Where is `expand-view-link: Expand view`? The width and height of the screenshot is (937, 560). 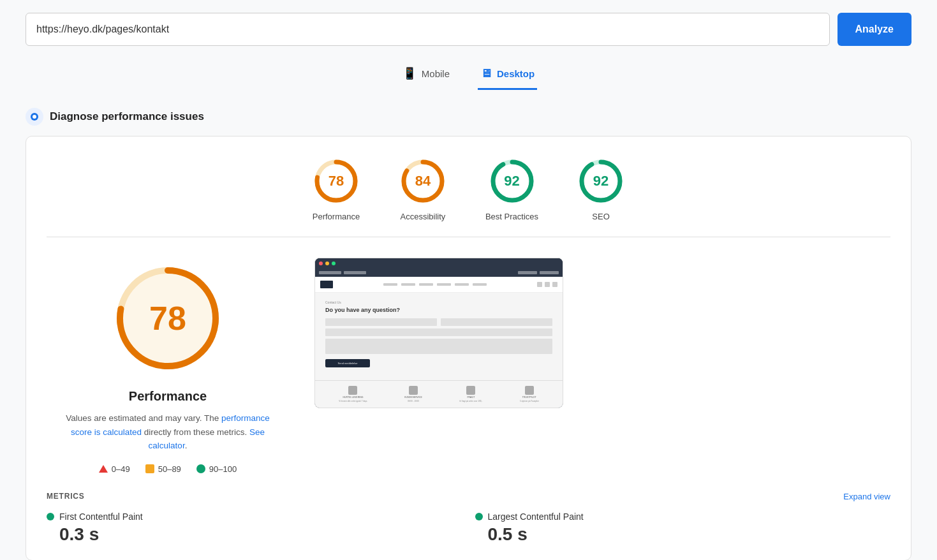 expand-view-link: Expand view is located at coordinates (867, 496).